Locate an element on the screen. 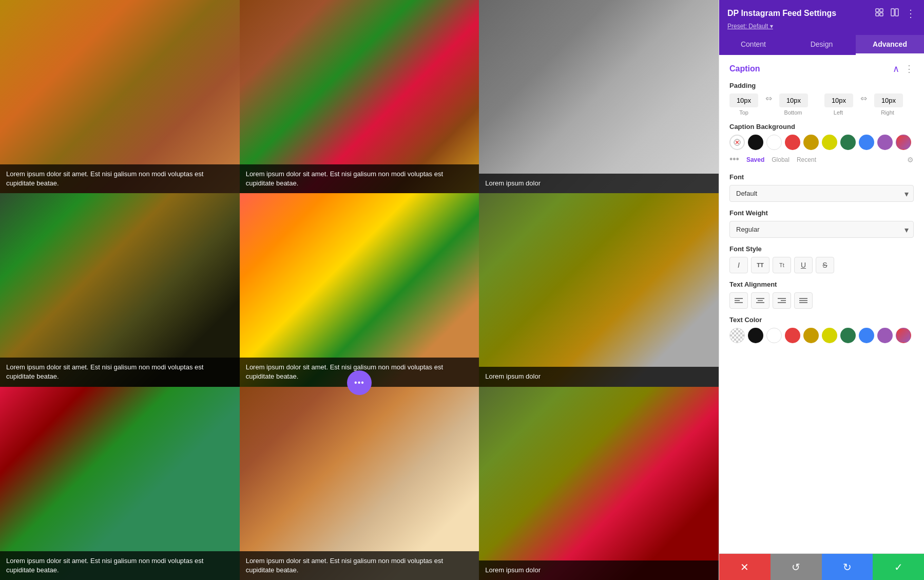  tab-content: Content is located at coordinates (754, 45).